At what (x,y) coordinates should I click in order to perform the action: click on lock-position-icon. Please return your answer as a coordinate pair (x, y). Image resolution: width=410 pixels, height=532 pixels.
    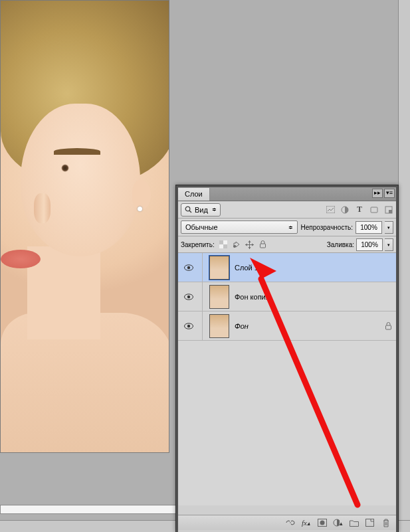
    Looking at the image, I should click on (250, 244).